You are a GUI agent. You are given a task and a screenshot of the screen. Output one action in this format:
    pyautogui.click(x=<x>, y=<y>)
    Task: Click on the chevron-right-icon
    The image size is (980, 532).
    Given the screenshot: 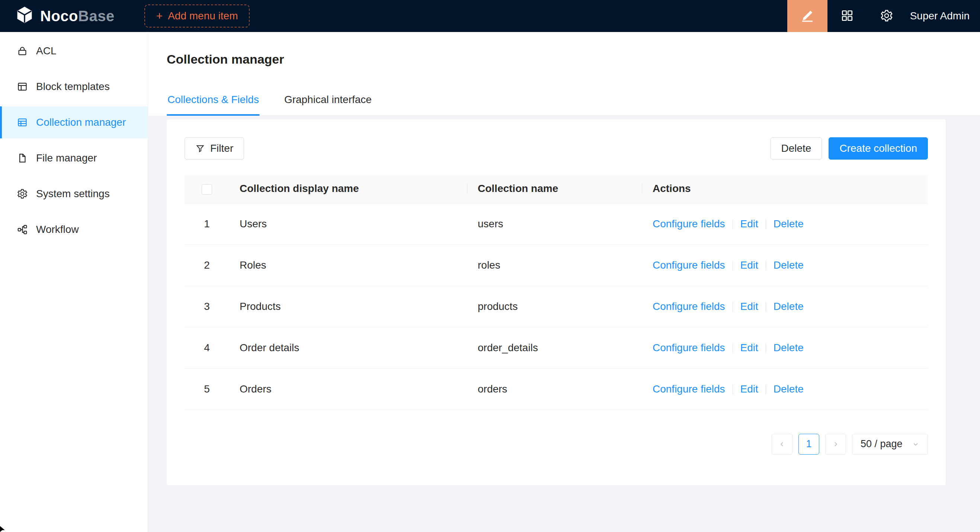 What is the action you would take?
    pyautogui.click(x=835, y=444)
    